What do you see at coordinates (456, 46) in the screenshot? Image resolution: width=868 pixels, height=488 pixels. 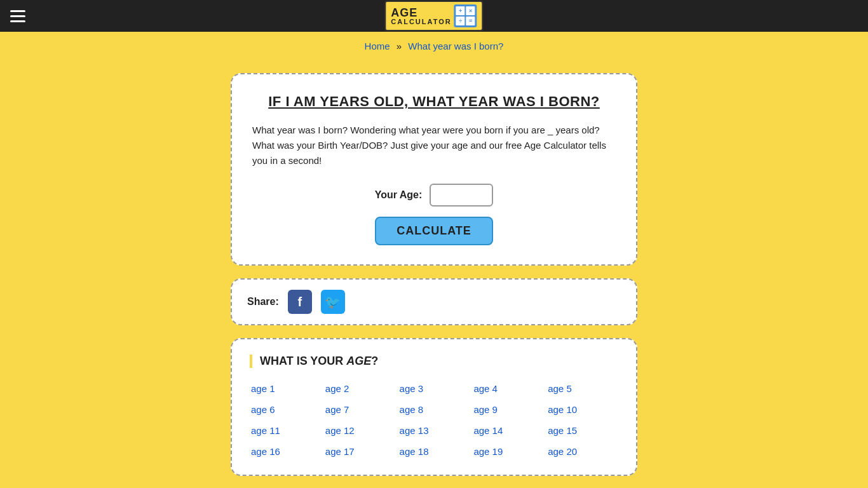 I see `breadcrumb-current: What year was I born?` at bounding box center [456, 46].